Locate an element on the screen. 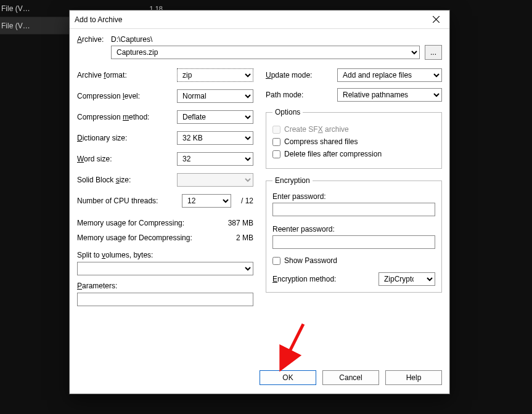  solid-block-size-select is located at coordinates (215, 180).